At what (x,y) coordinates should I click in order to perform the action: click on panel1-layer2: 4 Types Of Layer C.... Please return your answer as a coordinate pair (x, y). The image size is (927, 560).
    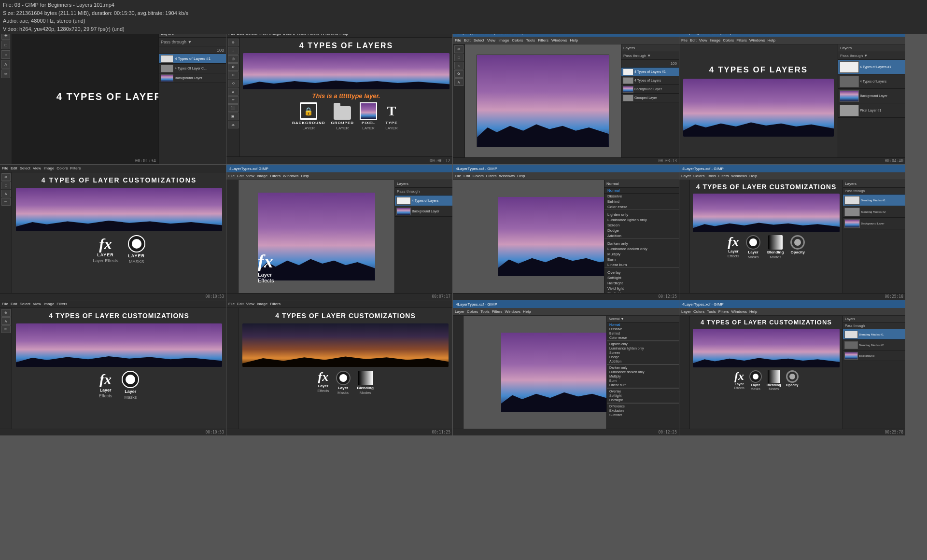
    Looking at the image, I should click on (192, 69).